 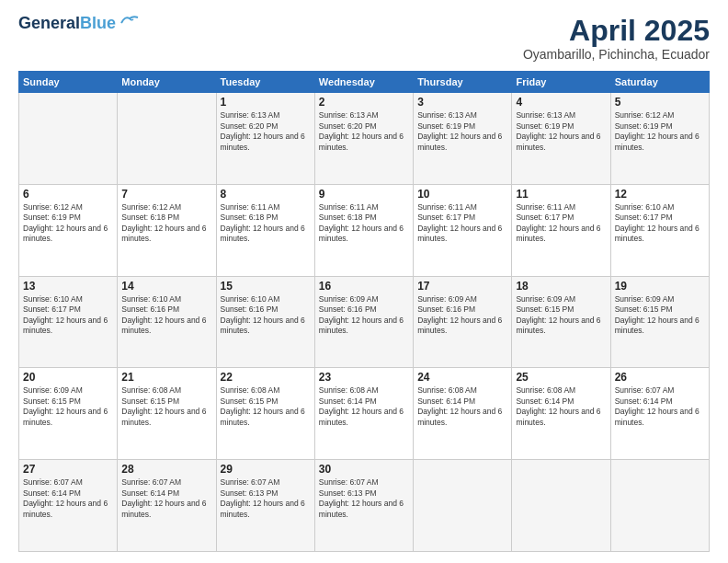 What do you see at coordinates (364, 322) in the screenshot?
I see `calendar-cell: 16Sunrise: 6:09 AMSunset: 6:16 PMDayligh…` at bounding box center [364, 322].